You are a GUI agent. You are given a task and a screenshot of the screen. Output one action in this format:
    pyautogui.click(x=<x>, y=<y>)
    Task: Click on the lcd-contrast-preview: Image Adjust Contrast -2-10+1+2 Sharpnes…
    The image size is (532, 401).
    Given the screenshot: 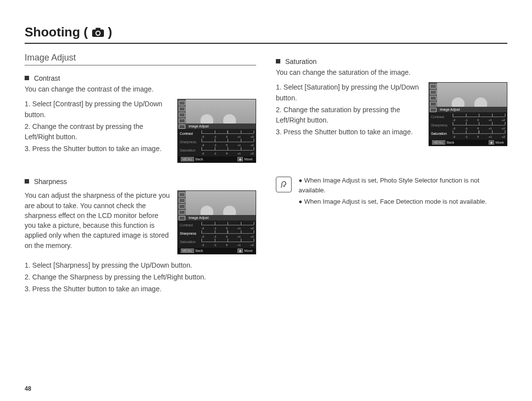 What is the action you would take?
    pyautogui.click(x=217, y=131)
    